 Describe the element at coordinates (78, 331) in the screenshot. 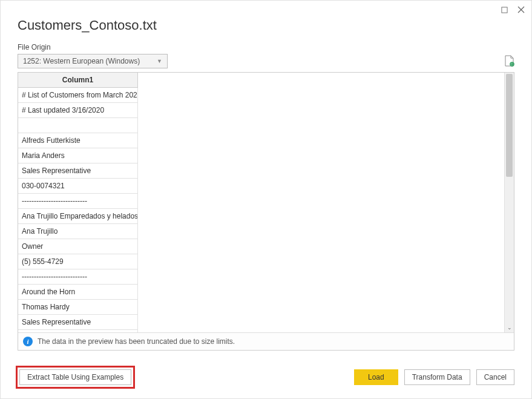

I see `table-cell: (171) 555-7788` at that location.